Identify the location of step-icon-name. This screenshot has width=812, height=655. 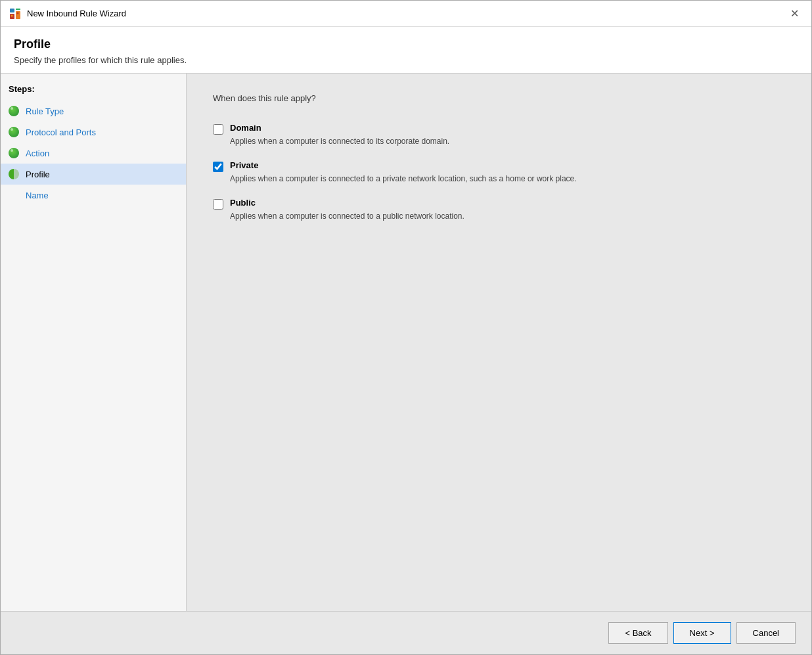
(14, 195).